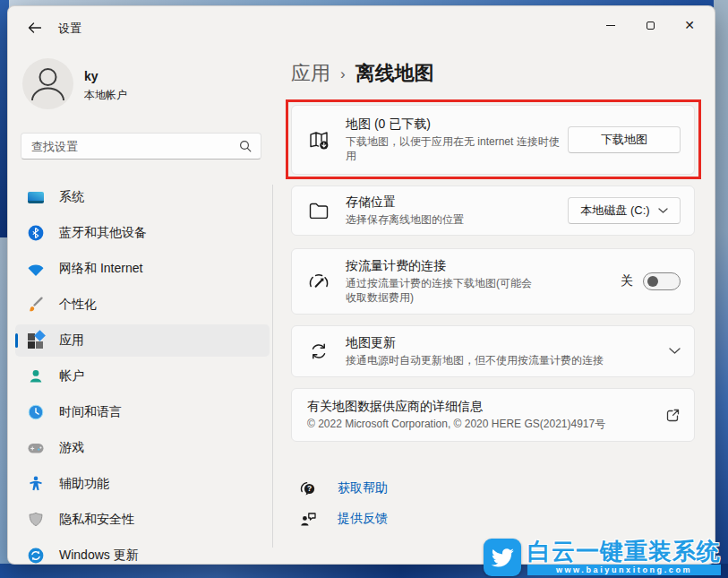 The image size is (728, 578). What do you see at coordinates (339, 519) in the screenshot?
I see `feedback-link: 提供反馈` at bounding box center [339, 519].